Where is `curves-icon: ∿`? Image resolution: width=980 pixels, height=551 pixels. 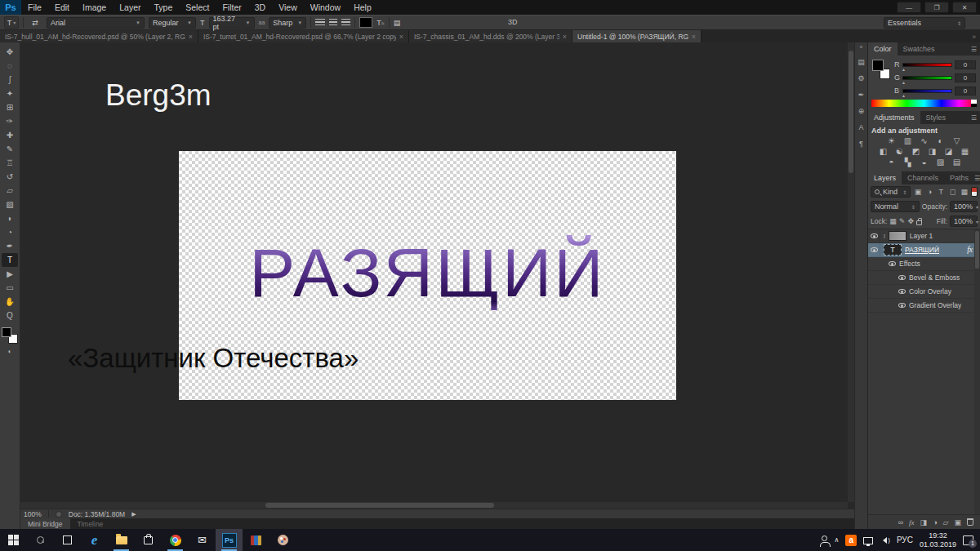
curves-icon: ∿ is located at coordinates (924, 140).